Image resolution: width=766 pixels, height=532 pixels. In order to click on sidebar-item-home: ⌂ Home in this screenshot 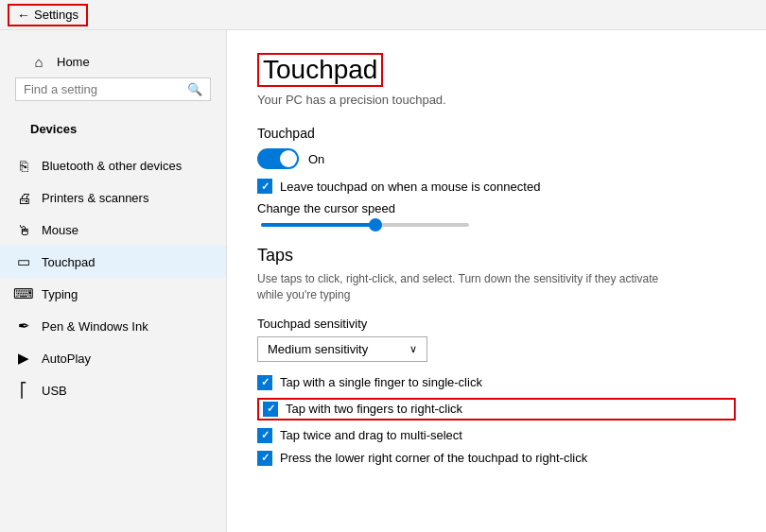, I will do `click(113, 61)`.